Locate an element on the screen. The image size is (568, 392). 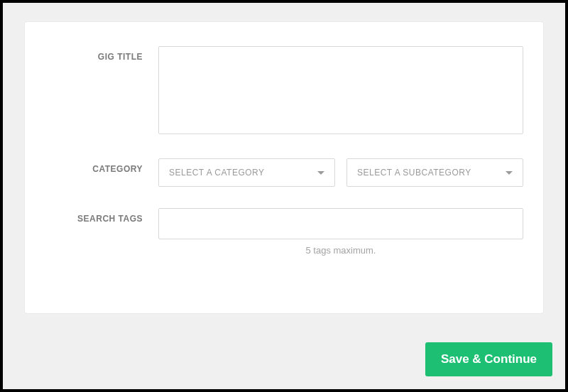
subcategory-select-text: SELECT A SUBCATEGORY is located at coordinates (415, 173).